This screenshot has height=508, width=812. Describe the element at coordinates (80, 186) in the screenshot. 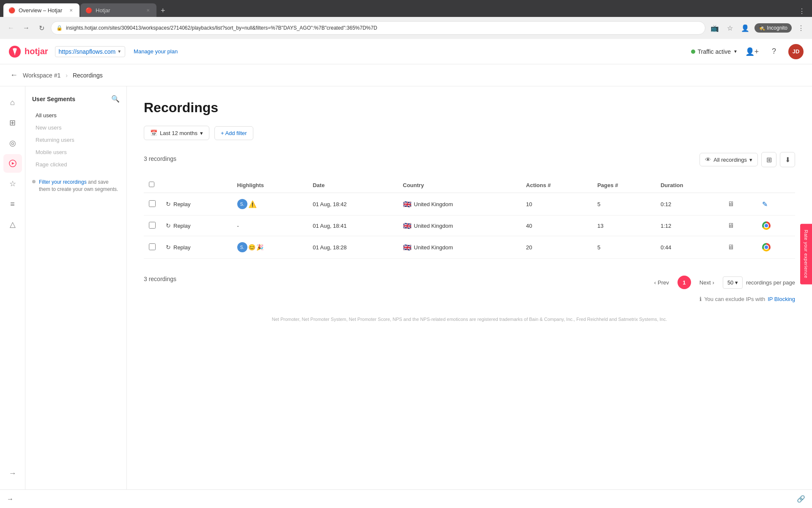

I see `filter-hint-text: Filter your recordings and save them to …` at that location.